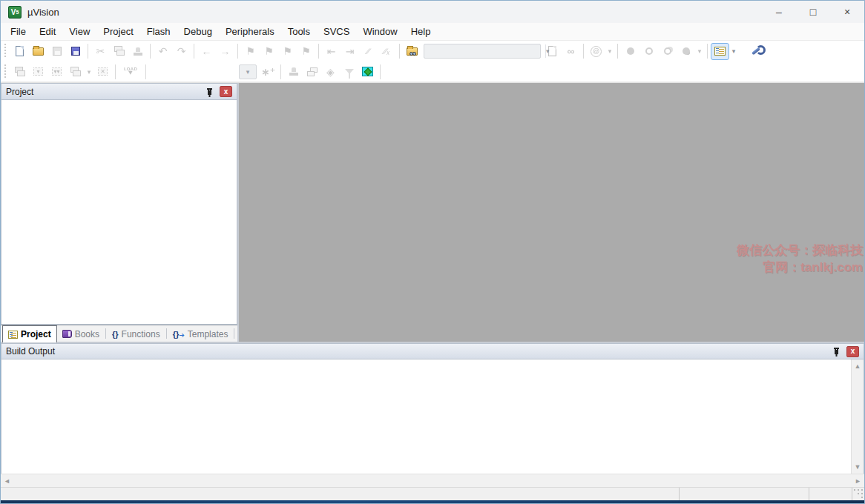 The image size is (865, 504). I want to click on menu-help: Help, so click(421, 31).